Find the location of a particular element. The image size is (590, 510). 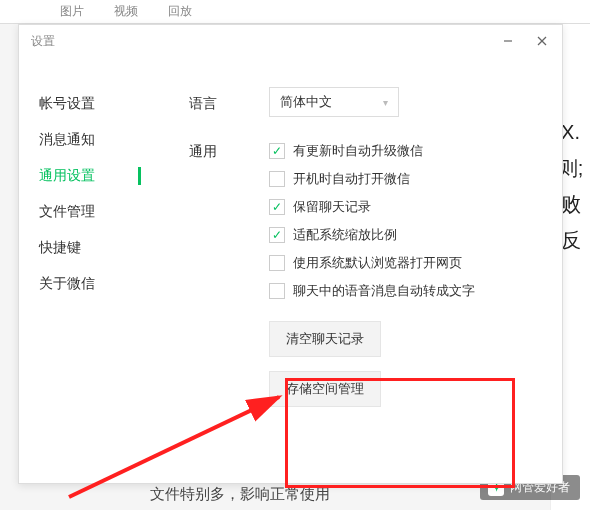

background-toolbar: 图片 视频 回放 is located at coordinates (295, 12).